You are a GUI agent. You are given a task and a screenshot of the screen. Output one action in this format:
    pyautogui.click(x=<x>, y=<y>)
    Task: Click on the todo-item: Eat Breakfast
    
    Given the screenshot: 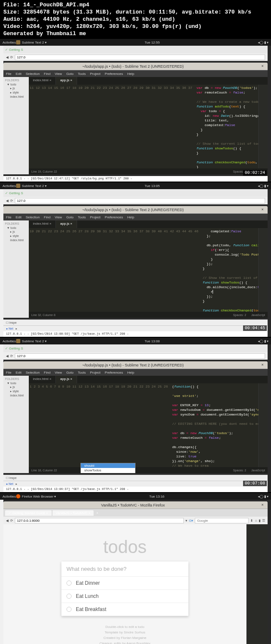 What is the action you would take?
    pyautogui.click(x=125, y=609)
    